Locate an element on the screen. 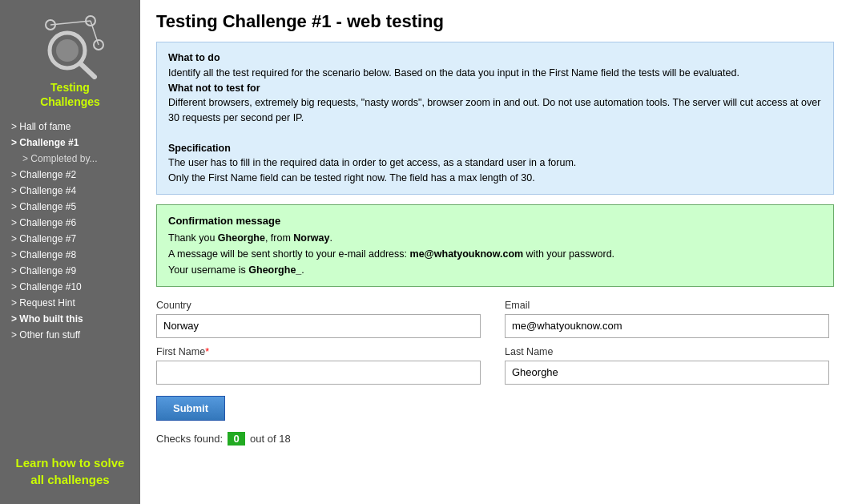 The image size is (850, 504). first-name-label: First Name* is located at coordinates (319, 352).